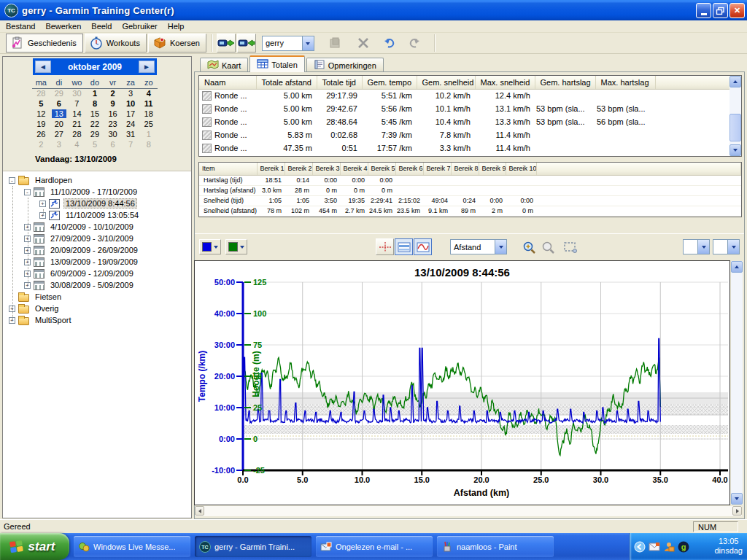 The image size is (747, 560). What do you see at coordinates (149, 114) in the screenshot?
I see `calendar-day: 18` at bounding box center [149, 114].